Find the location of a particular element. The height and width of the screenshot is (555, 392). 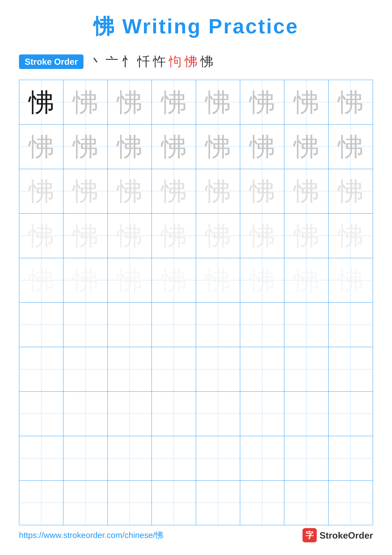

grid-cell-2-8: 怫 is located at coordinates (351, 146).